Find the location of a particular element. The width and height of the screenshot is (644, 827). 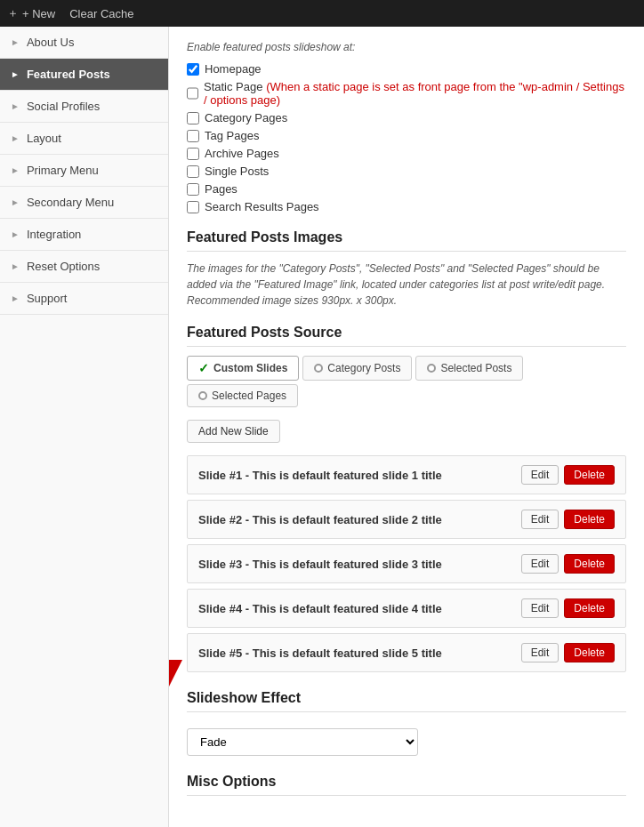

edit-button-5: Edit is located at coordinates (541, 653).